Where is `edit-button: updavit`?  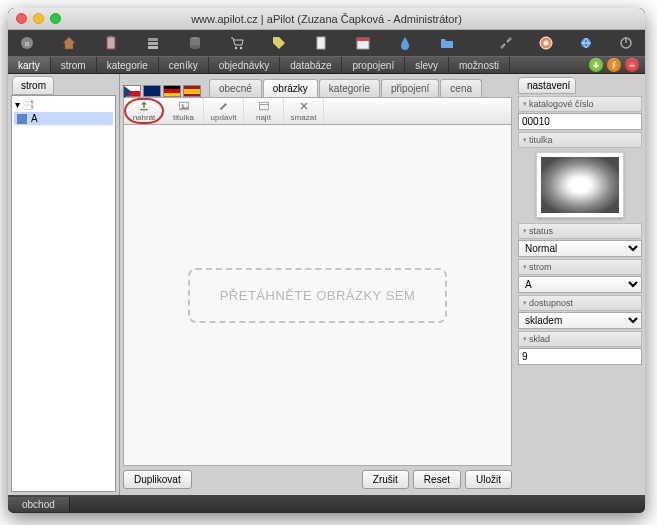
edit-button: updavit is located at coordinates (224, 111).